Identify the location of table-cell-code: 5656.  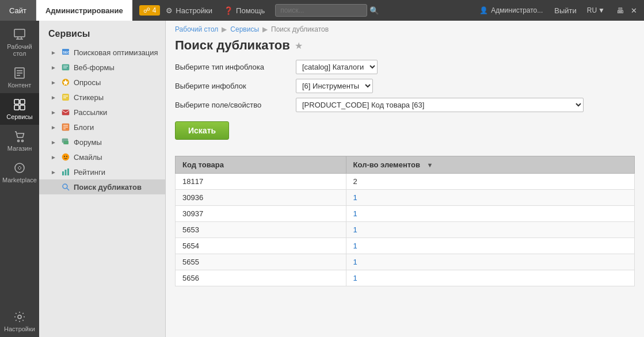
(261, 278).